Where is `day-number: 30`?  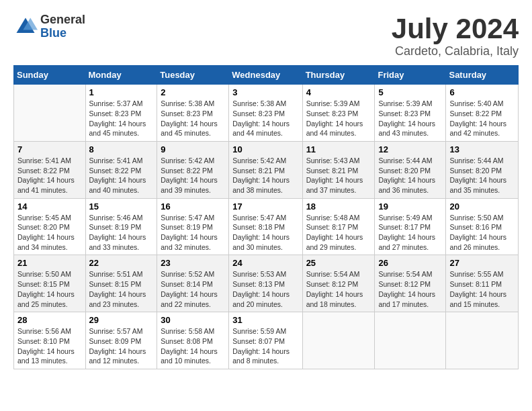
day-number: 30 is located at coordinates (193, 320).